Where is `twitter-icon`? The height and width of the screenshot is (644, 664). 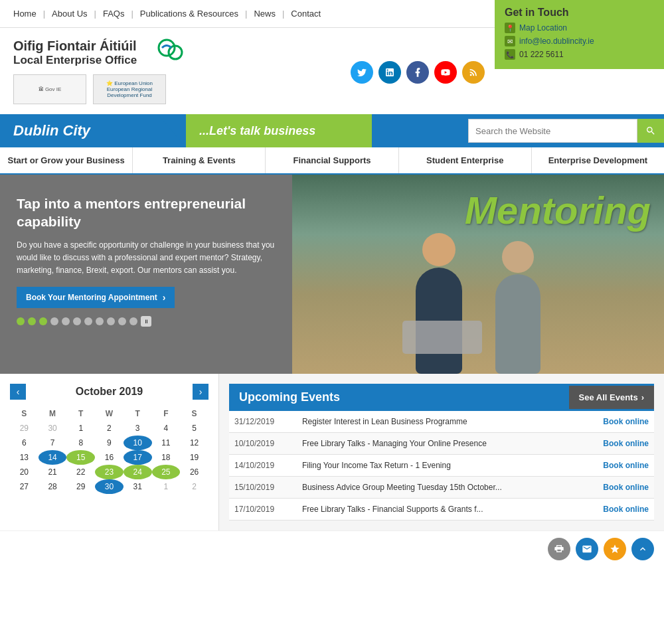 twitter-icon is located at coordinates (362, 72).